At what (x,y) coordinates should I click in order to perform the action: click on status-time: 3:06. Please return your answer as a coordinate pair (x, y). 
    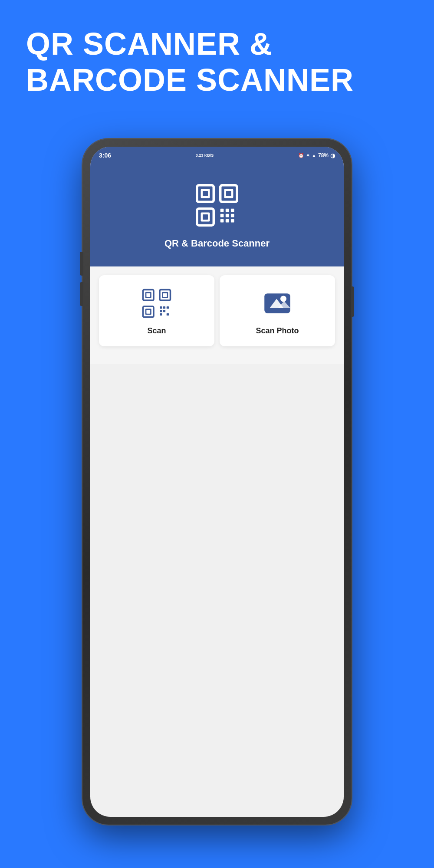
    Looking at the image, I should click on (105, 155).